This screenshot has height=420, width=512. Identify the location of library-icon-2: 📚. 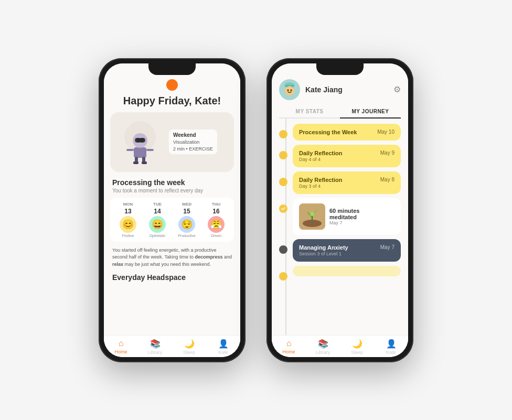
(323, 344).